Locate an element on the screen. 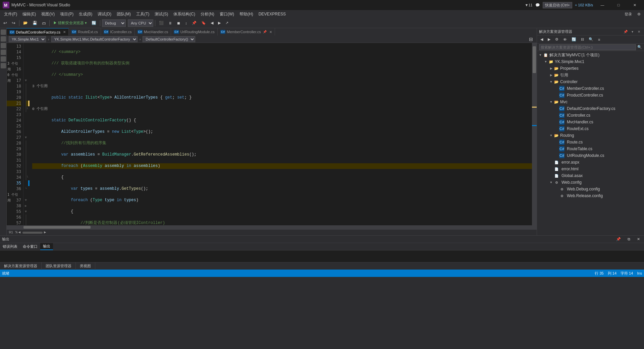 The width and height of the screenshot is (644, 349). member-dropdown: DefaultControllerFactory() is located at coordinates (169, 39).